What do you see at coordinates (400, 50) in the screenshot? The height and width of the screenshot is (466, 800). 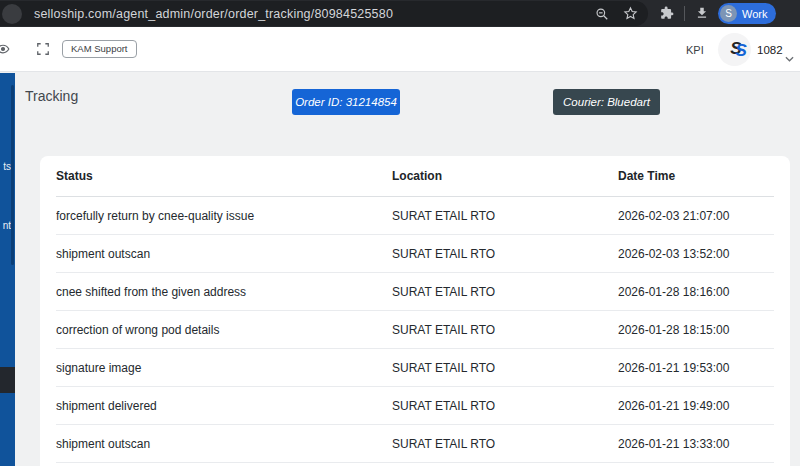 I see `app-header: KAM Support KPI S S 1082` at bounding box center [400, 50].